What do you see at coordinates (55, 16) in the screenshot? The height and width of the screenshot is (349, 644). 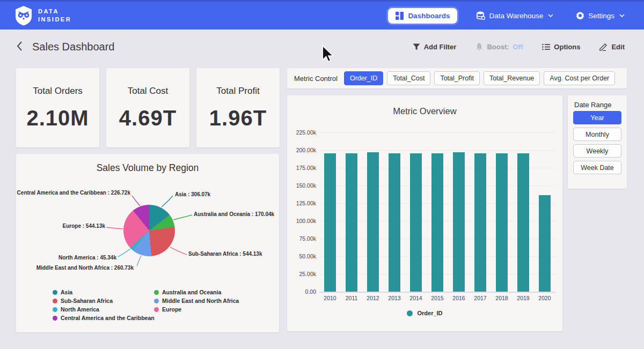 I see `brand-text: DATA INSIDER` at bounding box center [55, 16].